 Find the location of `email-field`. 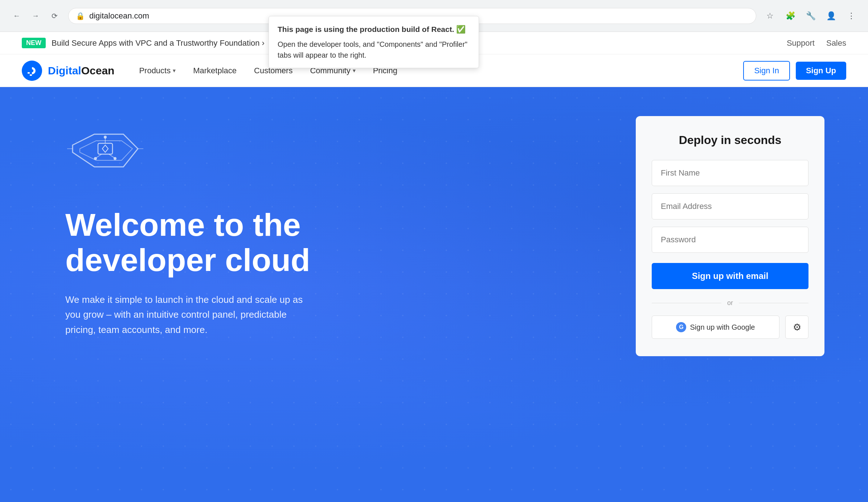

email-field is located at coordinates (730, 206).